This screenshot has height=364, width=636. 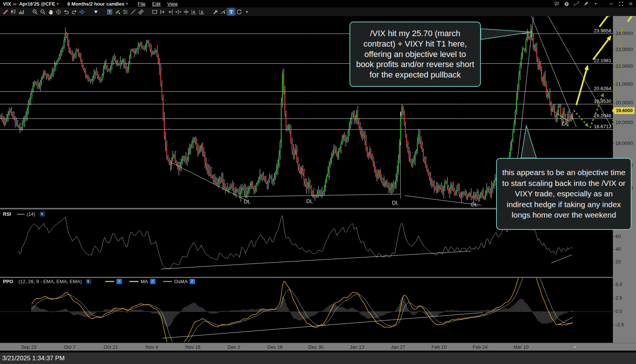 I want to click on quote-bubble-icon, so click(x=557, y=4).